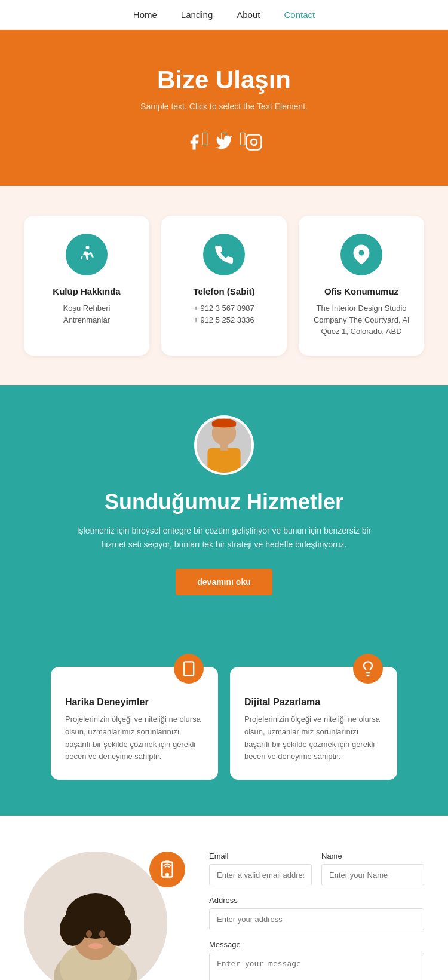 Image resolution: width=448 pixels, height=980 pixels. Describe the element at coordinates (197, 14) in the screenshot. I see `nav-landing: Landing` at that location.